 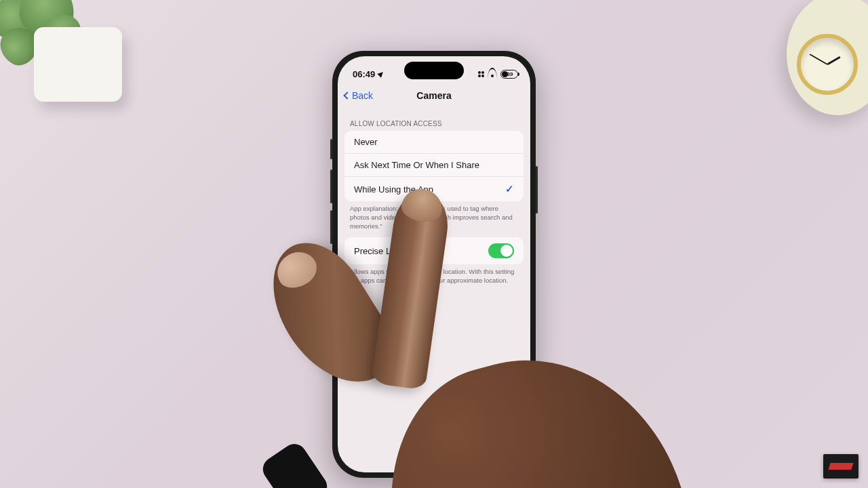 I want to click on location-explanation-footer: App explanation: "Your location is used …, so click(x=434, y=220).